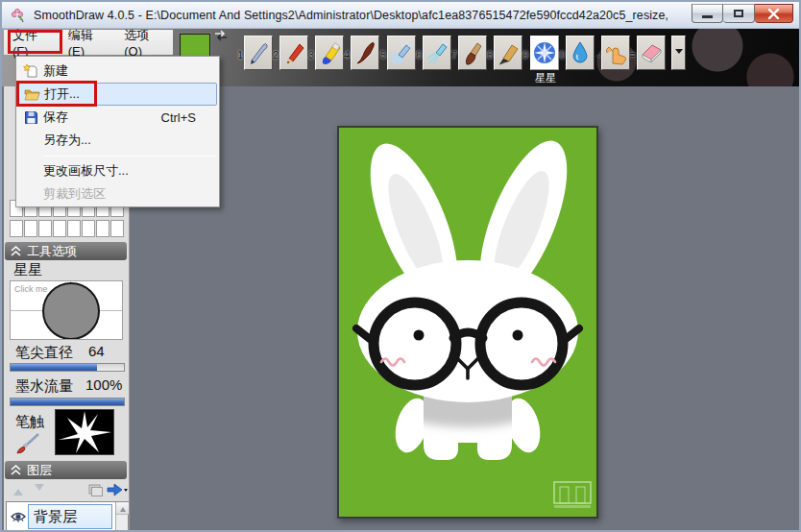 Image resolution: width=801 pixels, height=532 pixels. Describe the element at coordinates (651, 53) in the screenshot. I see `eraser-icon` at that location.